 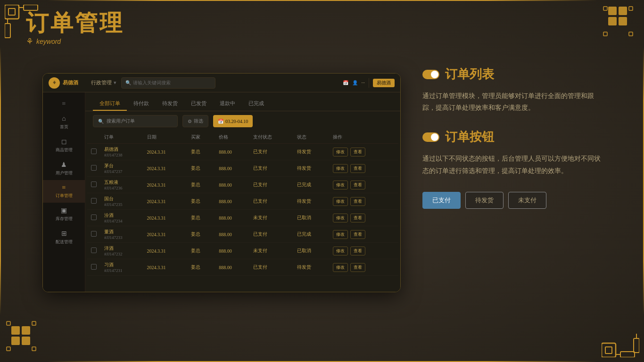 What do you see at coordinates (75, 23) in the screenshot?
I see `page-title: 订单管理` at bounding box center [75, 23].